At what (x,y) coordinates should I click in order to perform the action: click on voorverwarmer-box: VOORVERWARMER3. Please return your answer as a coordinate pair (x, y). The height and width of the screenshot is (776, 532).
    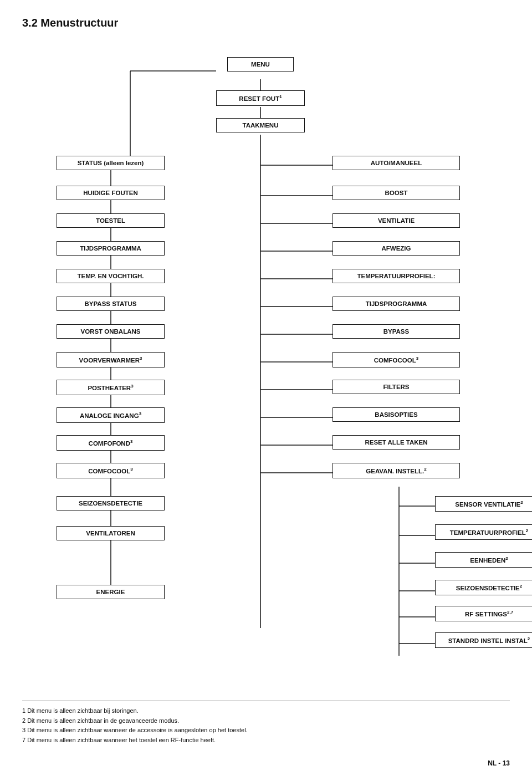
    Looking at the image, I should click on (111, 360).